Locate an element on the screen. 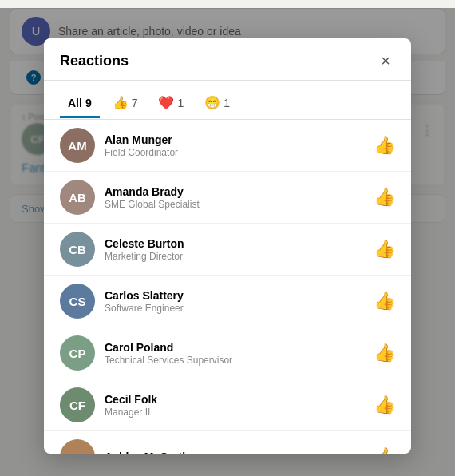 Image resolution: width=455 pixels, height=476 pixels. person-role: Software Engineer is located at coordinates (235, 308).